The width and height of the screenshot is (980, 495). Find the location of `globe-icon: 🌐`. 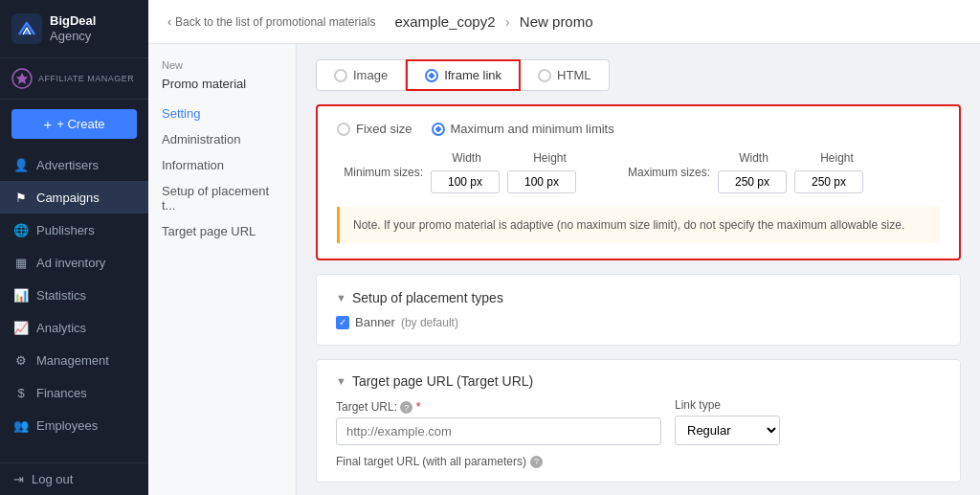

globe-icon: 🌐 is located at coordinates (21, 230).